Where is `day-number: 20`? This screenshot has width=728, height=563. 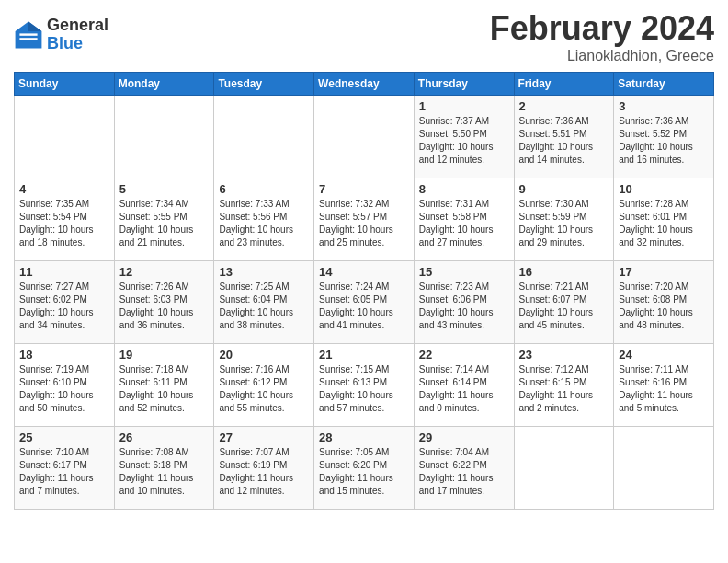
day-number: 20 is located at coordinates (264, 355).